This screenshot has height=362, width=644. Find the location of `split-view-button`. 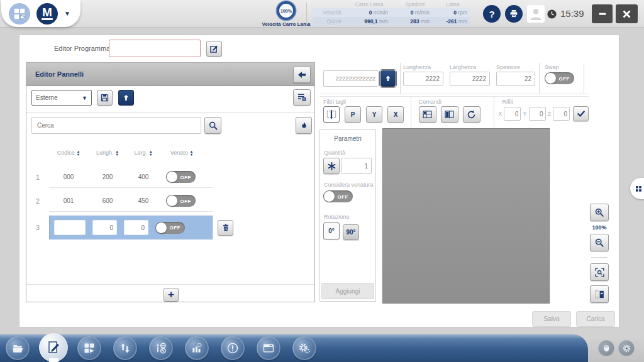

split-view-button is located at coordinates (450, 114).